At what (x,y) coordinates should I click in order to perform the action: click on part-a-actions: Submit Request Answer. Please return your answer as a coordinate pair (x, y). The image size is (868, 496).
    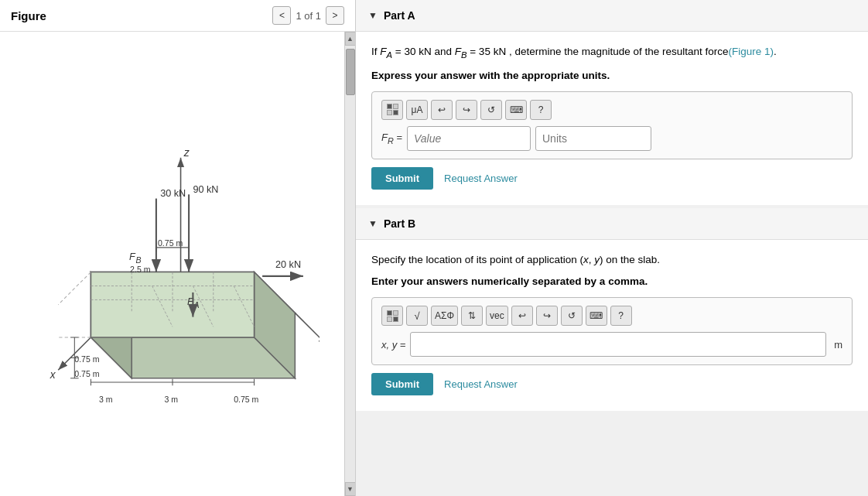
    Looking at the image, I should click on (612, 178).